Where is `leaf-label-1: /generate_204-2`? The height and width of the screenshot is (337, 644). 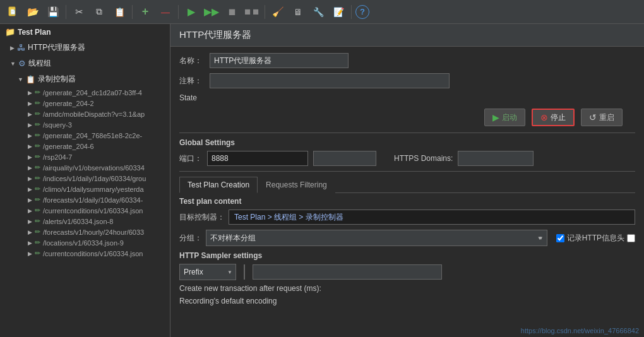 leaf-label-1: /generate_204-2 is located at coordinates (68, 103).